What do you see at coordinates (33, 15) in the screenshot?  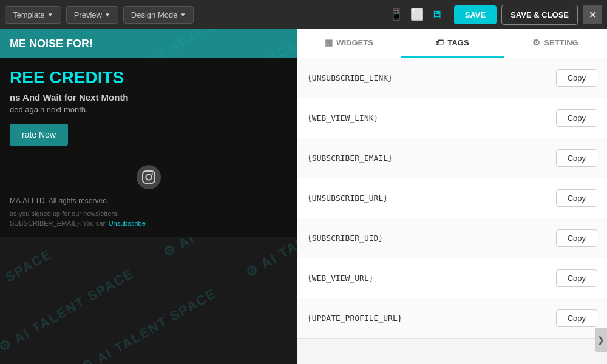 I see `template-button: Template ▼` at bounding box center [33, 15].